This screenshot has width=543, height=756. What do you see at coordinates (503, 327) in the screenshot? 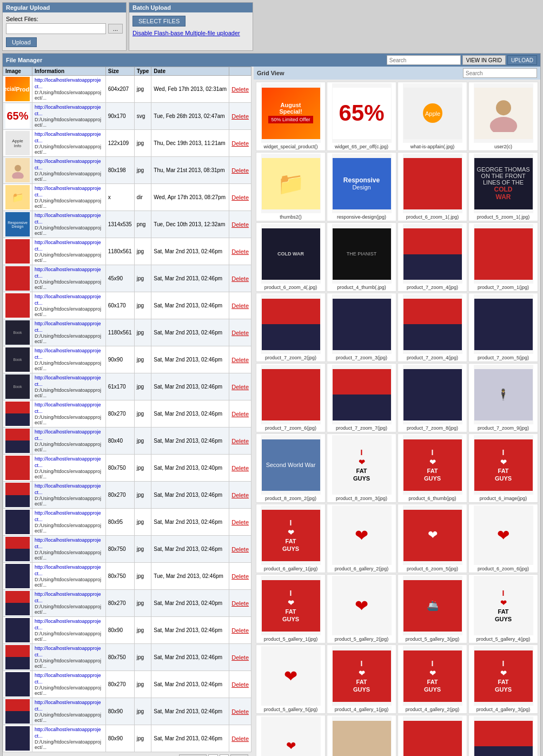
I see `grid-item: product_7_zoom_5(jpg)` at bounding box center [503, 327].